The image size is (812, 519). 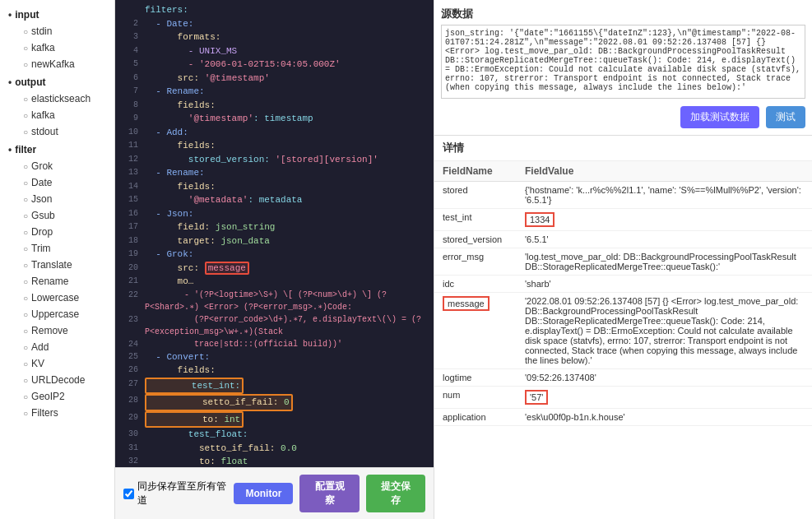 I want to click on source-data-textarea: json_string: '{"date":"1661155\{"dateInZ…, so click(x=624, y=62).